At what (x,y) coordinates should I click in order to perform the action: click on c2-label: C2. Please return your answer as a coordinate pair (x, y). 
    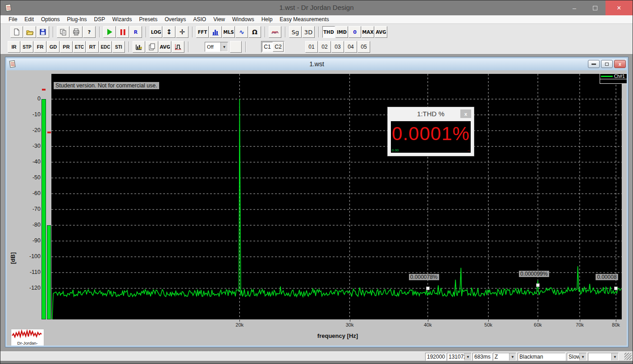
    Looking at the image, I should click on (278, 47).